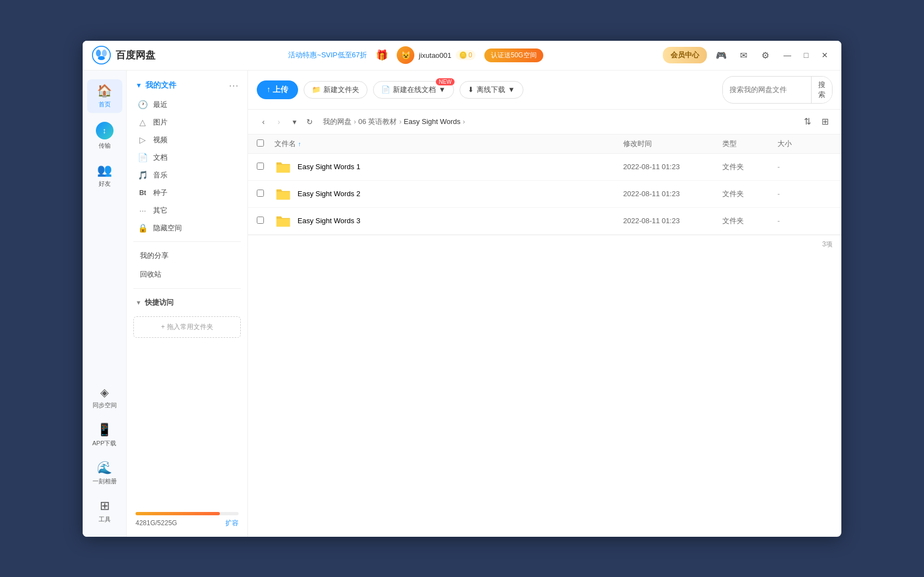 The width and height of the screenshot is (924, 577). I want to click on row-3-type: 文件夹, so click(750, 221).